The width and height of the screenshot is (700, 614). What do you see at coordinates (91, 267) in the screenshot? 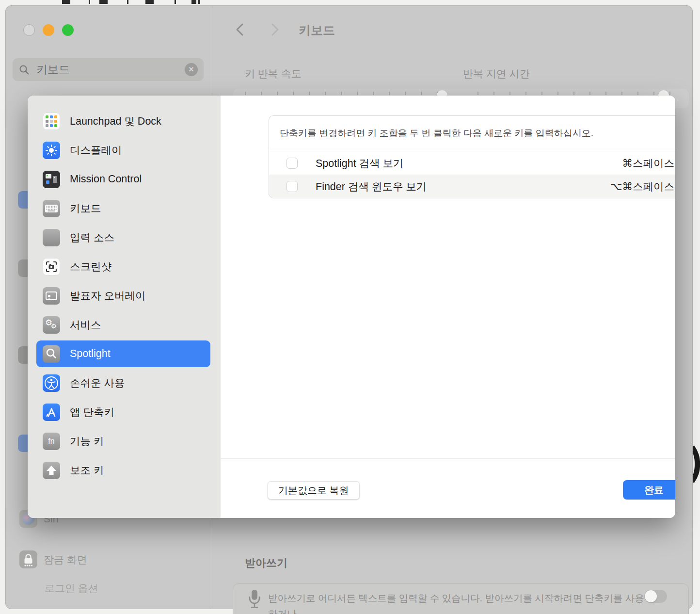
I see `sheet-sidebar-item-label: 스크린샷` at bounding box center [91, 267].